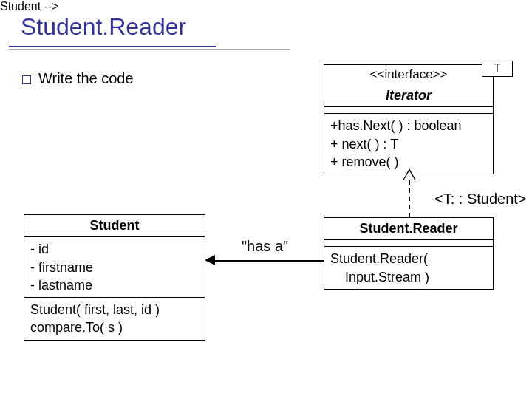 Image resolution: width=532 pixels, height=399 pixels. What do you see at coordinates (497, 69) in the screenshot?
I see `iterator-type-param: T` at bounding box center [497, 69].